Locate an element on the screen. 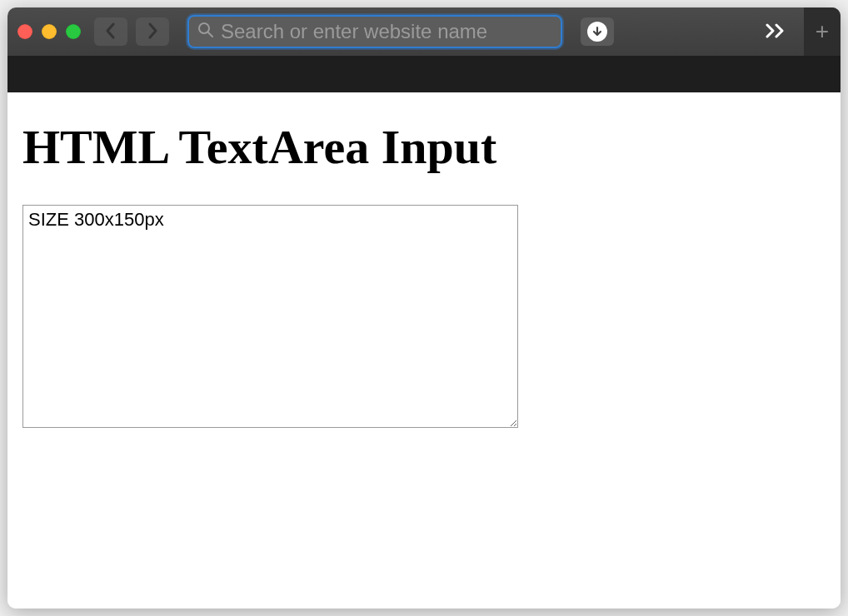  favorites-bar is located at coordinates (424, 74).